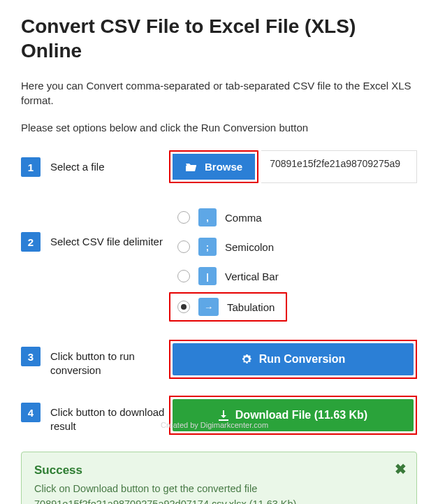  I want to click on instruction-text: Please set options below and click the R…, so click(219, 127).